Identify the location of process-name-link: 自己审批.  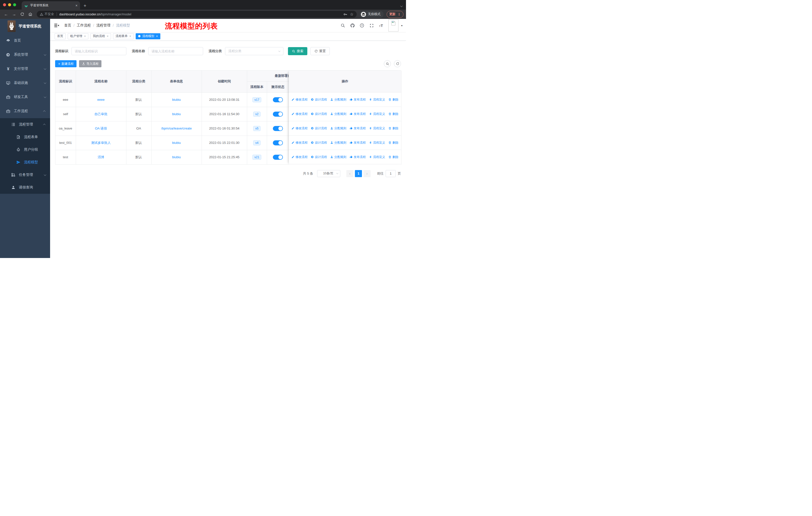
(101, 114).